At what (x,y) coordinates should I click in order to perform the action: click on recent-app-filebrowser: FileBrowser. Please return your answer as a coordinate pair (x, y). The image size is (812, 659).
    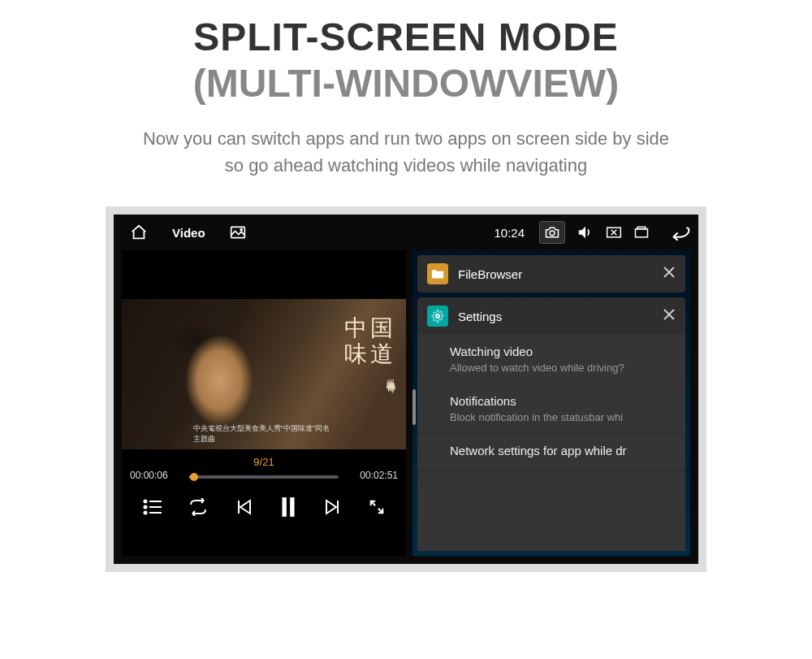
    Looking at the image, I should click on (551, 274).